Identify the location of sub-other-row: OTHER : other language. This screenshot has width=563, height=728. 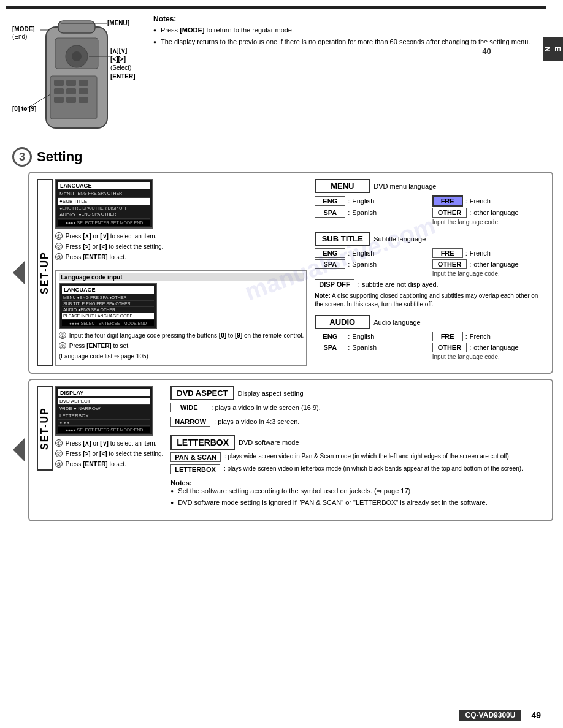
(488, 264).